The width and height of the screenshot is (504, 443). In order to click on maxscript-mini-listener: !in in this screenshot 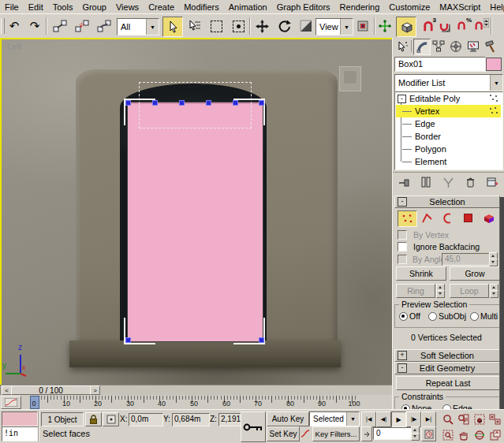, I will do `click(21, 434)`.